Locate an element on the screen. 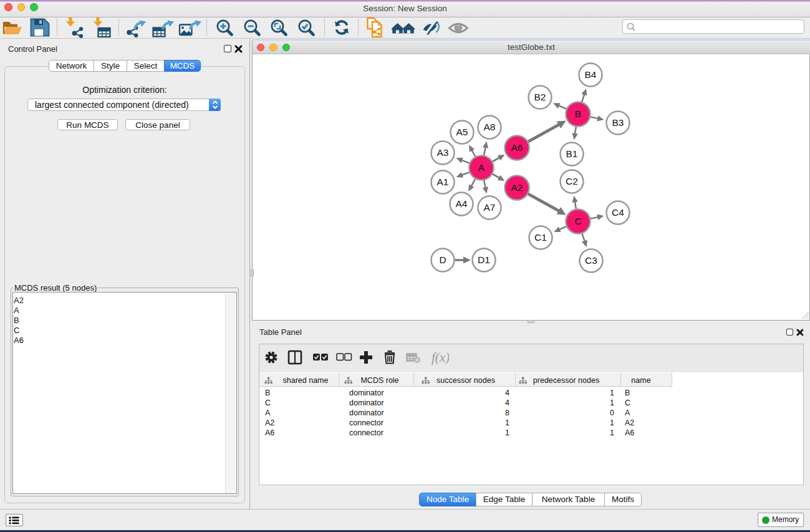  svg-text: B1 is located at coordinates (572, 153).